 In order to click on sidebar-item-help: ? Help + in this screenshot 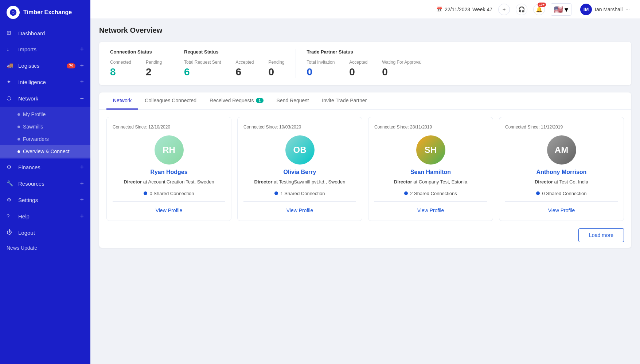, I will do `click(45, 216)`.